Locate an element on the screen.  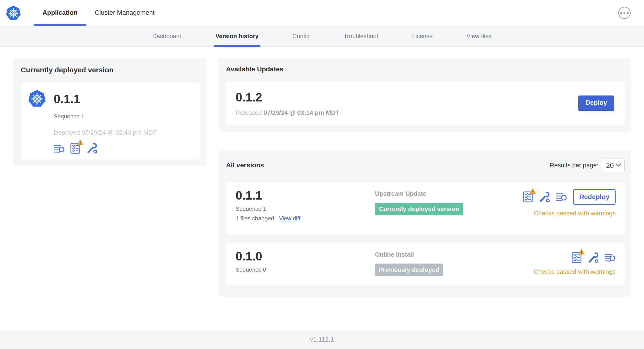
status-badge: Currently deployed version is located at coordinates (419, 209).